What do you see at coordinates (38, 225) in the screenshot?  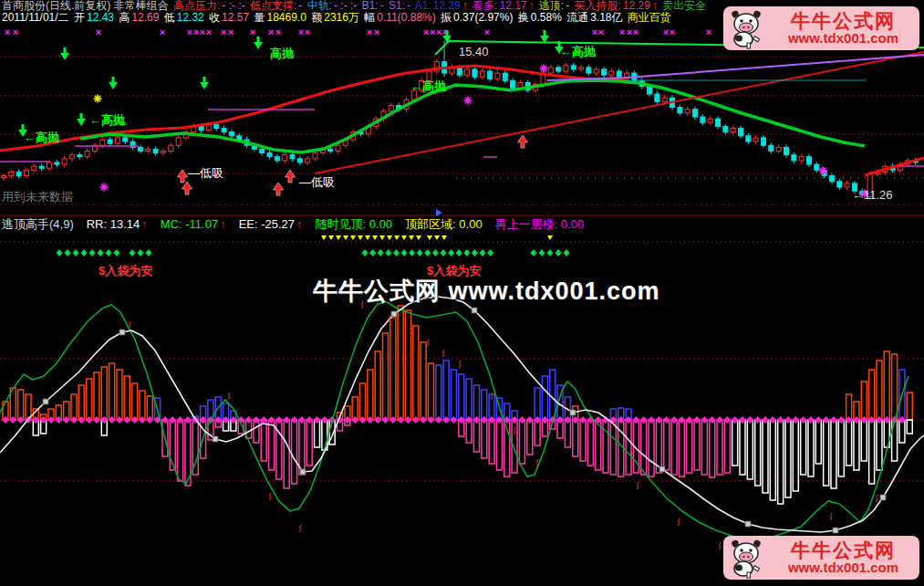 I see `indicator-value: 逃顶高手(4,9)` at bounding box center [38, 225].